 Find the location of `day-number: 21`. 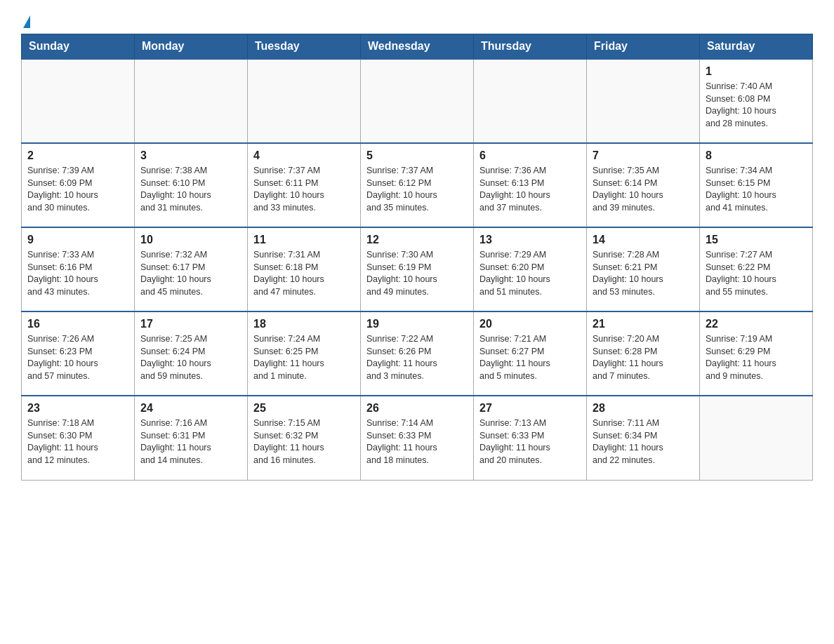

day-number: 21 is located at coordinates (643, 324).